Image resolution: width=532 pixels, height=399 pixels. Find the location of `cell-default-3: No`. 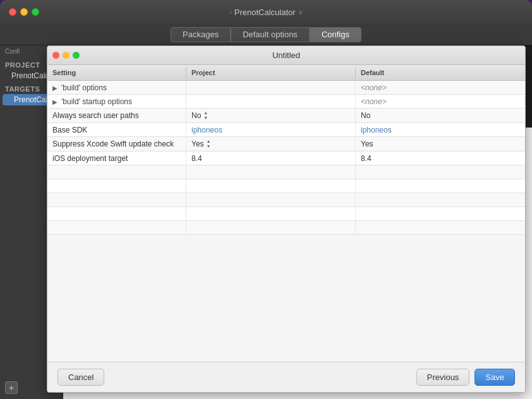

cell-default-3: No is located at coordinates (440, 116).